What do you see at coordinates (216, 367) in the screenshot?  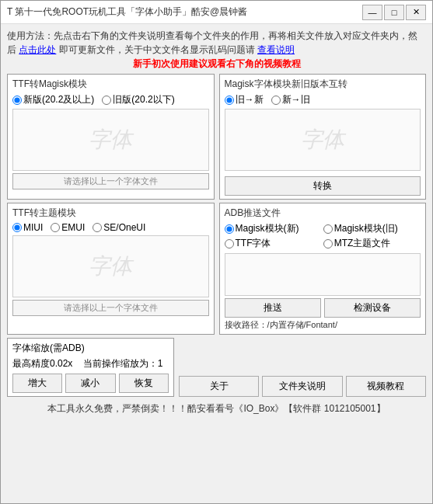 I see `bottom-panels-row: 字体缩放(需ADB) 最高精度0.02x 当前操作缩放为：1 增大 减小 恢复 …` at bounding box center [216, 367].